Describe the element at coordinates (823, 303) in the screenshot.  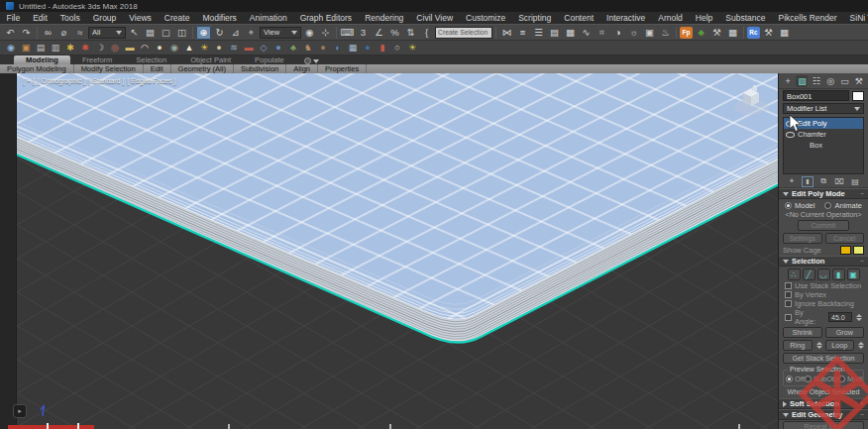
I see `ignore-backfacing-checkbox: Ignore Backfacing` at that location.